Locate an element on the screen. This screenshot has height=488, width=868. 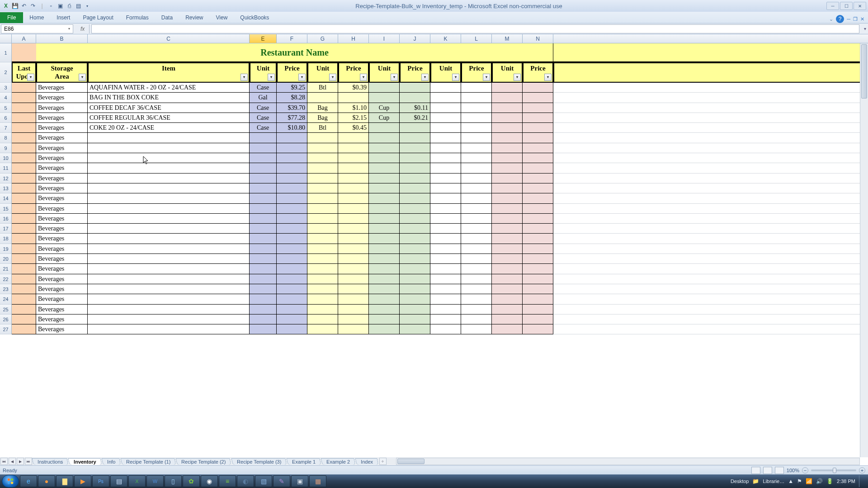
cell-N15 is located at coordinates (538, 209).